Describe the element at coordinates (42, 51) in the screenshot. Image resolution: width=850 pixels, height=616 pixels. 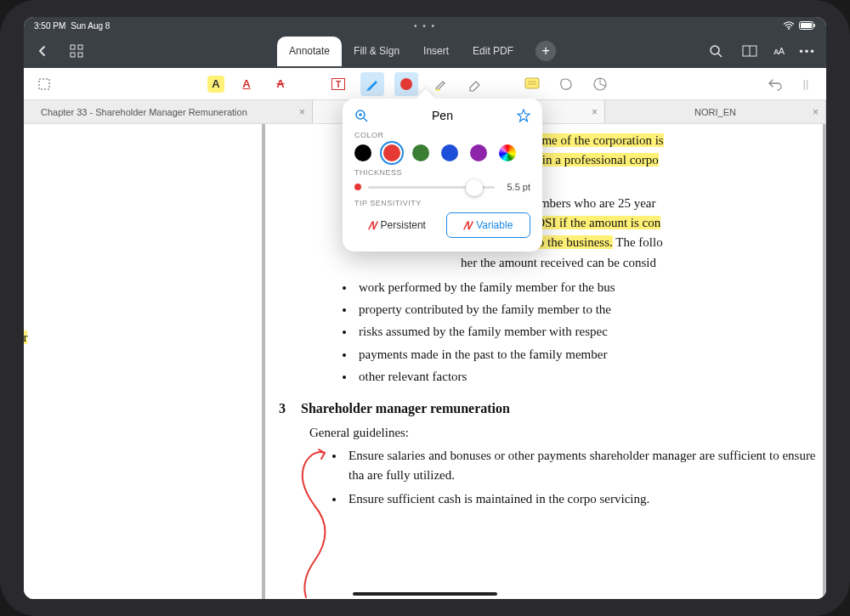
I see `back-button` at that location.